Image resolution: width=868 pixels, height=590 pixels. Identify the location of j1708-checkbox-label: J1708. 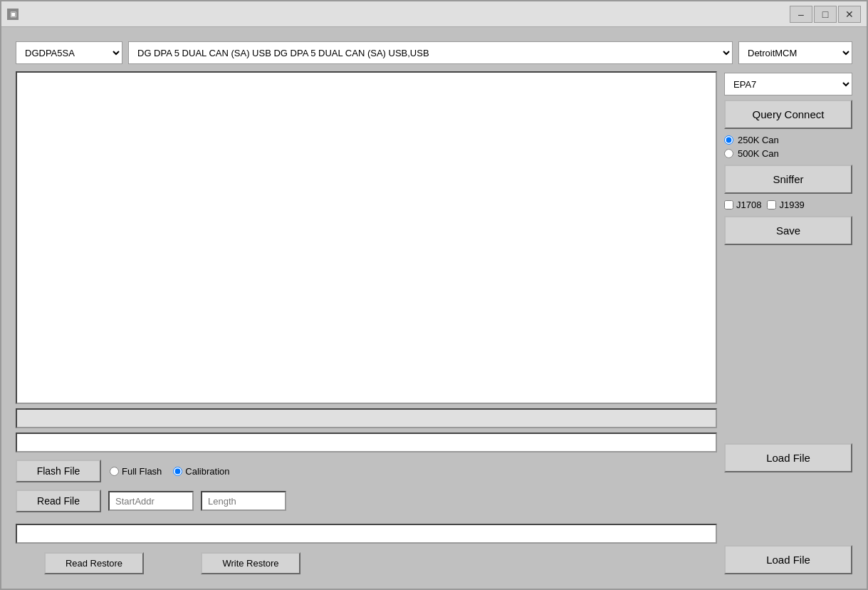
(743, 205).